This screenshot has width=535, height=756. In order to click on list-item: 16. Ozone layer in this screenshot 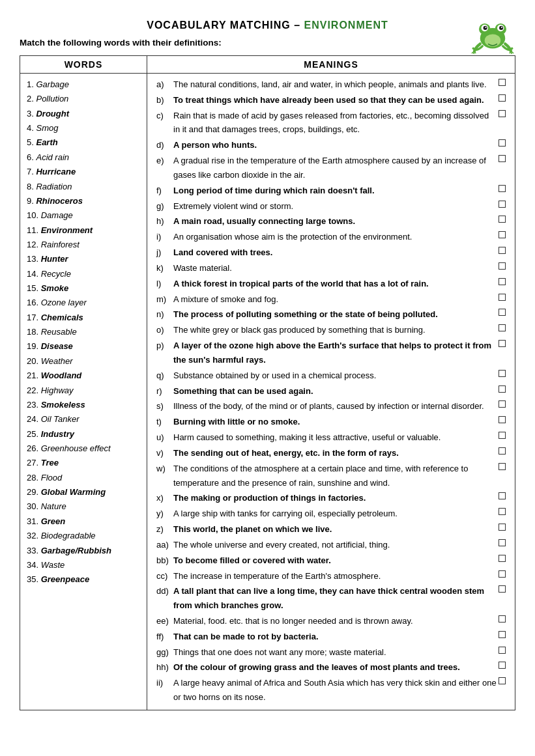, I will do `click(83, 303)`.